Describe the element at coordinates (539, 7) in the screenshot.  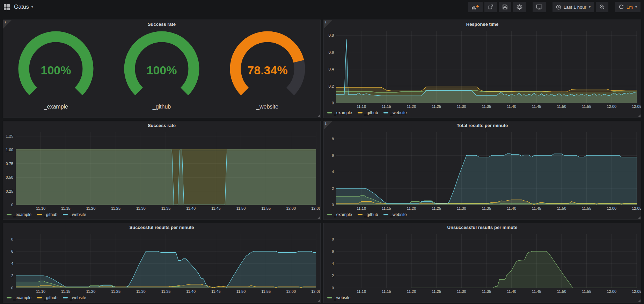
I see `monitor-icon` at that location.